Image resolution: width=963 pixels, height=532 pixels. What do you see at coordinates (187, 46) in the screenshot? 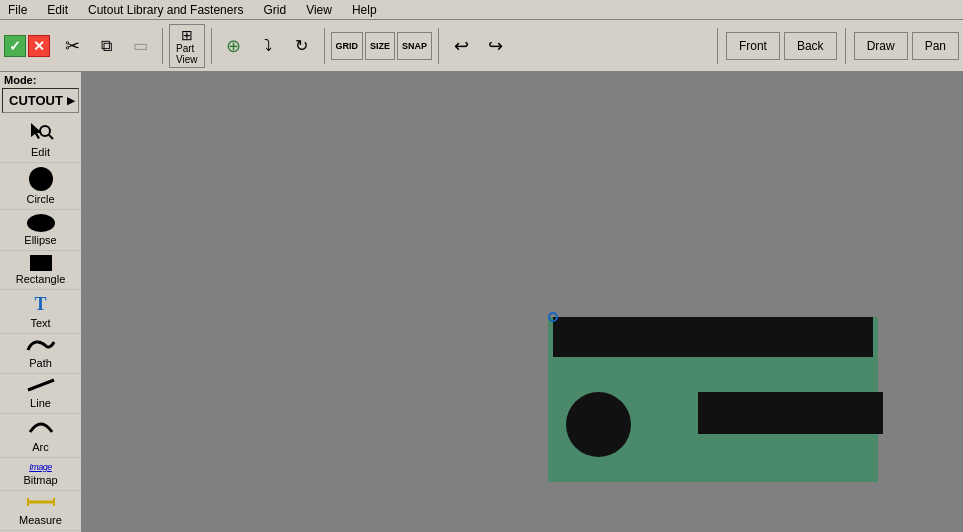
I see `part-view-button: ⊞ Part View` at bounding box center [187, 46].